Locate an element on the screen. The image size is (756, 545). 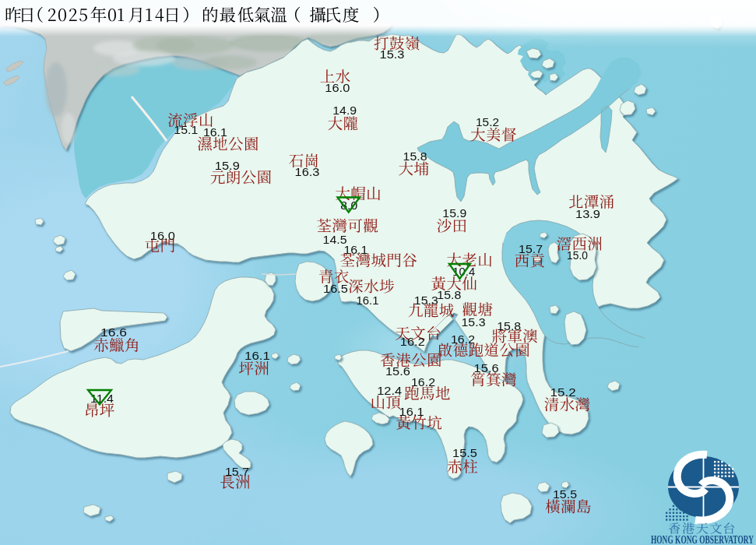
svg-text: 16.6 is located at coordinates (114, 332).